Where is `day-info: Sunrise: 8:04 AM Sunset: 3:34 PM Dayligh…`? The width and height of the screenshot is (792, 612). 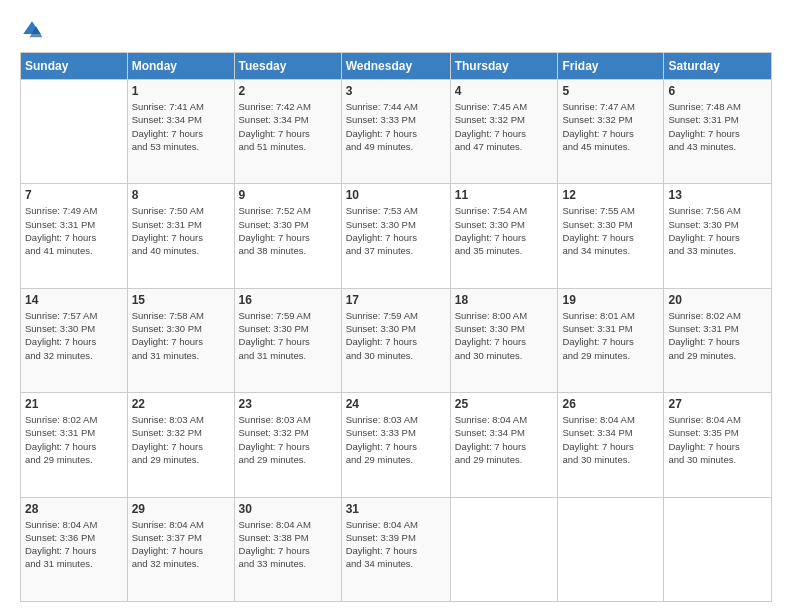 day-info: Sunrise: 8:04 AM Sunset: 3:34 PM Dayligh… is located at coordinates (610, 440).